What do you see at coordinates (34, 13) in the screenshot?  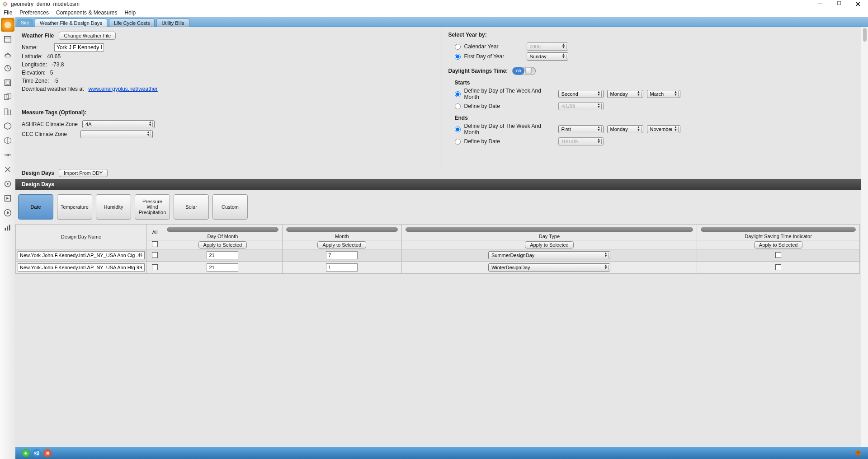 I see `menu-preferences: Preferences` at bounding box center [34, 13].